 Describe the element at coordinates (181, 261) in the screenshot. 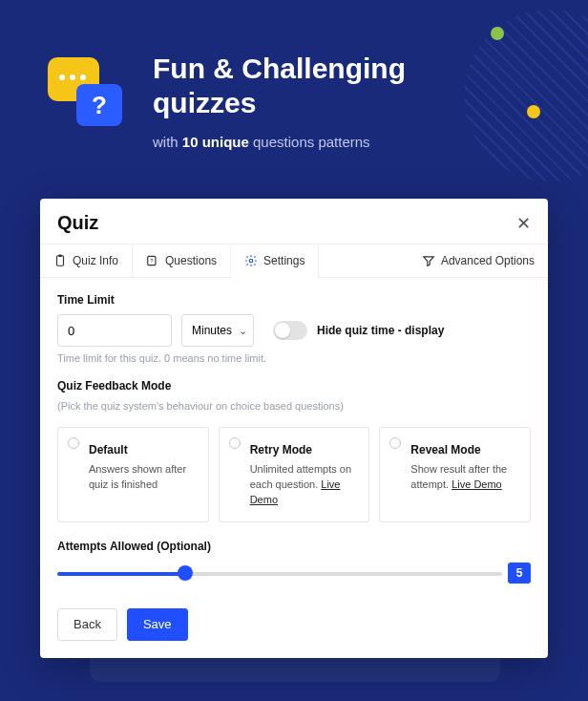

I see `tab-questions: ? Questions` at that location.